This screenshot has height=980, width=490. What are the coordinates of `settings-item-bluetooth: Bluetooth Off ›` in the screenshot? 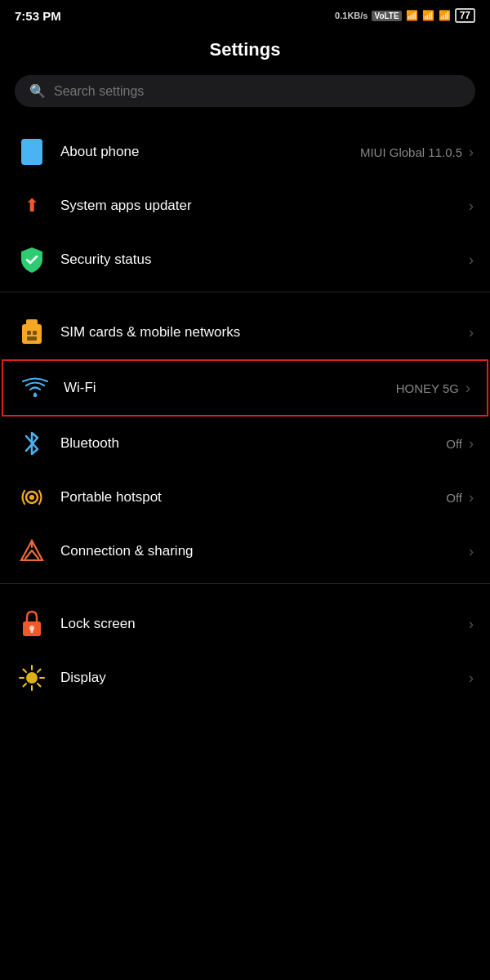 It's located at (245, 443).